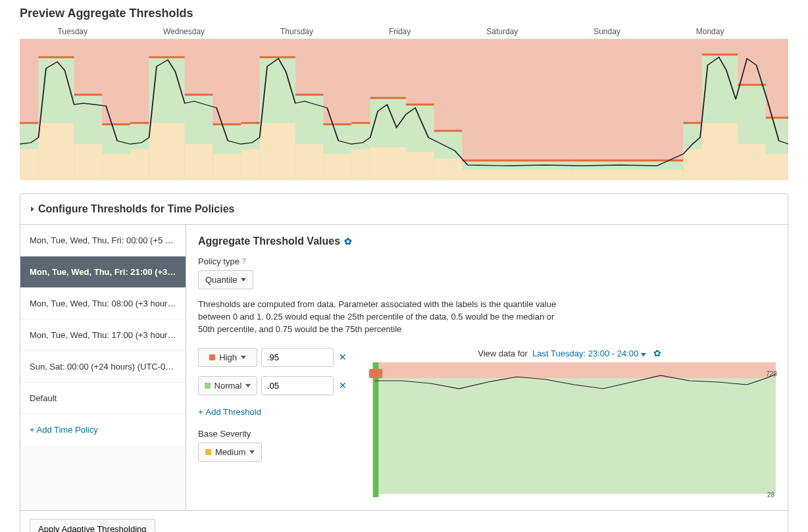 The image size is (808, 532). Describe the element at coordinates (297, 32) in the screenshot. I see `day-label: Thursday` at that location.